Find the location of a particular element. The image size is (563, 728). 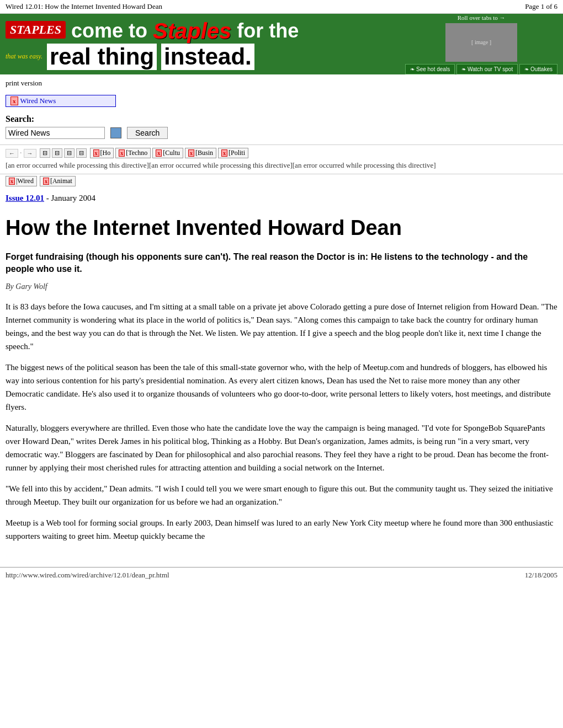

nav-btn-home: x [Ho is located at coordinates (102, 153).